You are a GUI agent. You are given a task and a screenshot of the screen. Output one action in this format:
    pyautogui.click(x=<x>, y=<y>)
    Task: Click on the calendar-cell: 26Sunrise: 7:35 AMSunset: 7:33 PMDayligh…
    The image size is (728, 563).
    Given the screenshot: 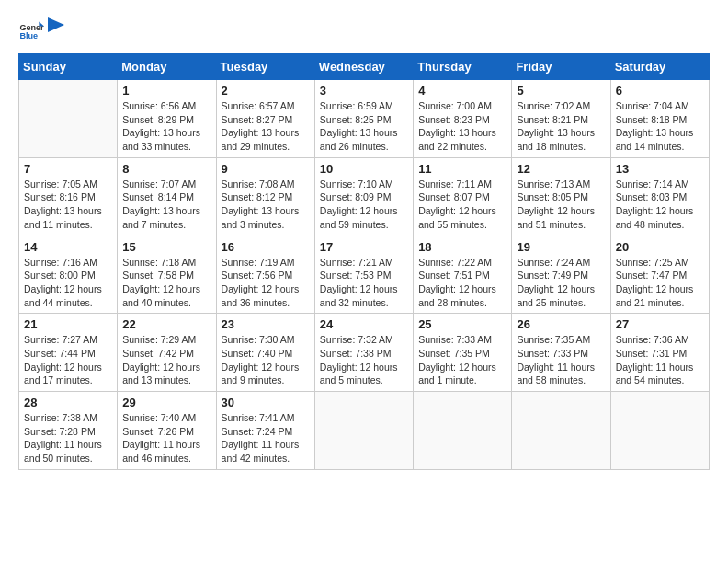 What is the action you would take?
    pyautogui.click(x=561, y=353)
    